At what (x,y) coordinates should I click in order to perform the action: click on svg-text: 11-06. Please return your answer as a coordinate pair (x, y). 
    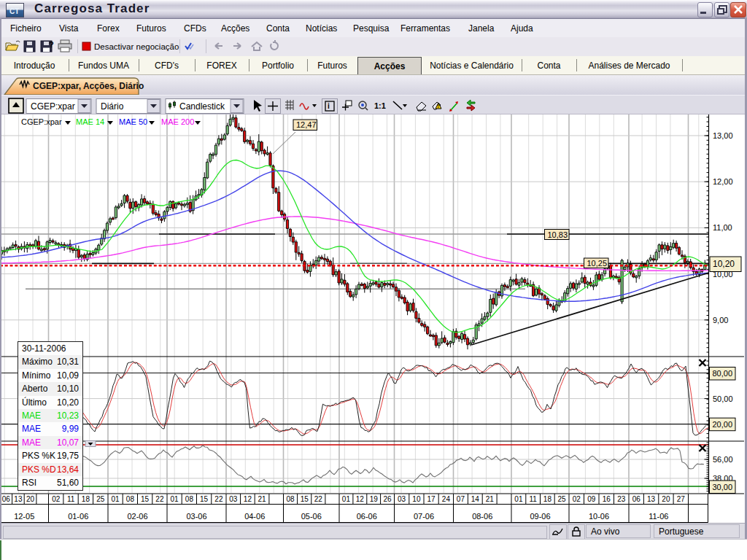
    Looking at the image, I should click on (658, 516).